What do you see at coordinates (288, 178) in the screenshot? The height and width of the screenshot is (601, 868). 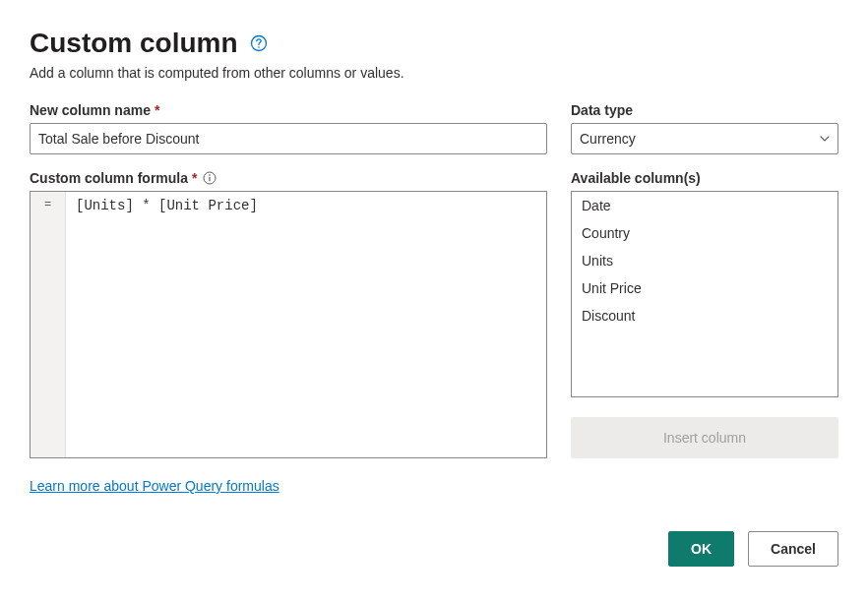 I see `formula-label: Custom column formula *` at bounding box center [288, 178].